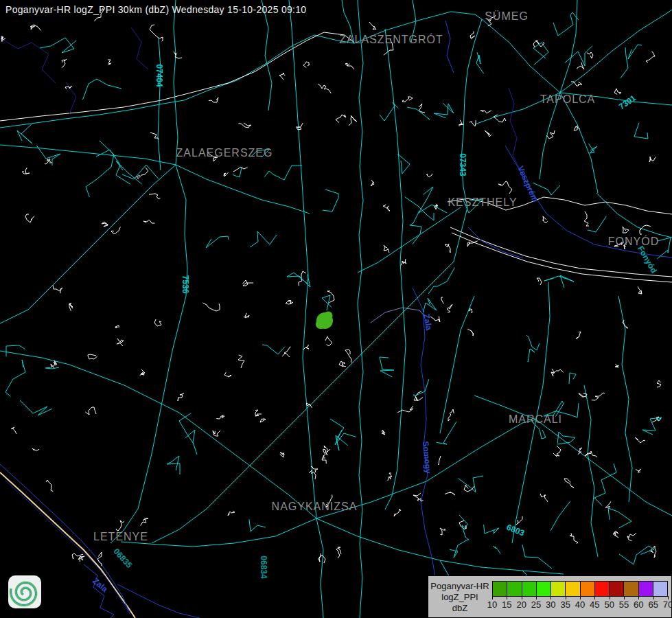  I want to click on legend-unit-label: dbZ, so click(460, 608).